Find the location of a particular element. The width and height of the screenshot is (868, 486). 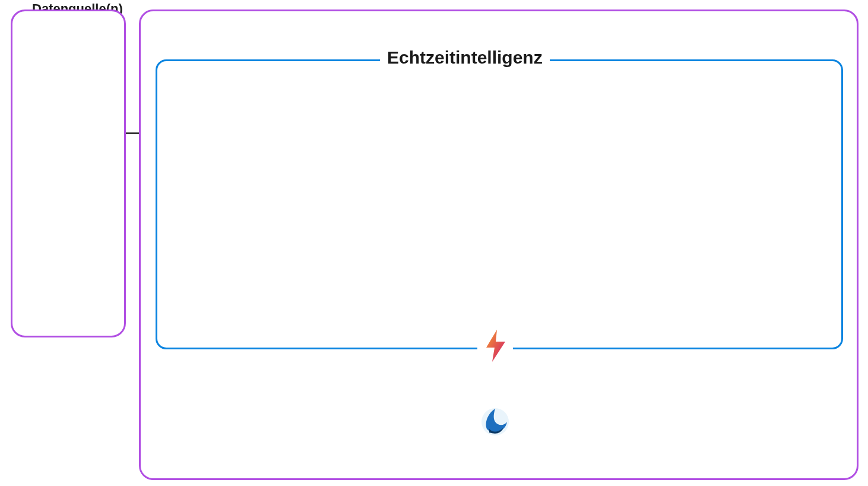

rthub-icon is located at coordinates (495, 346).